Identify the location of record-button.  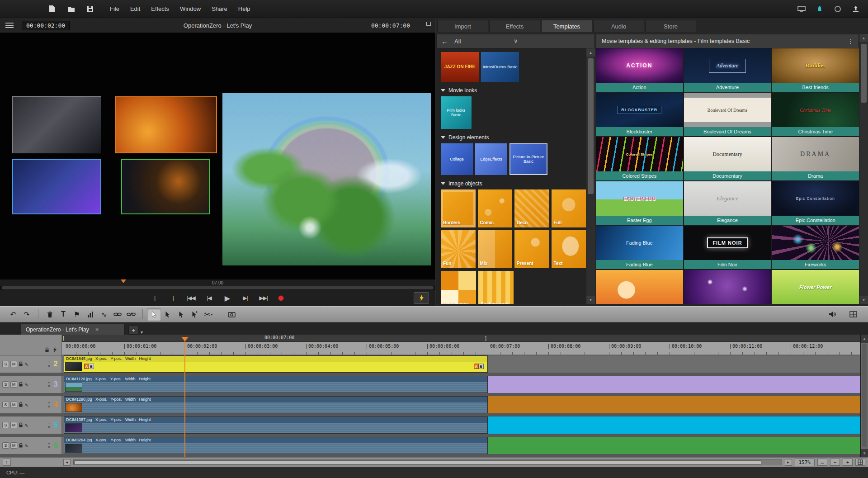
(281, 298).